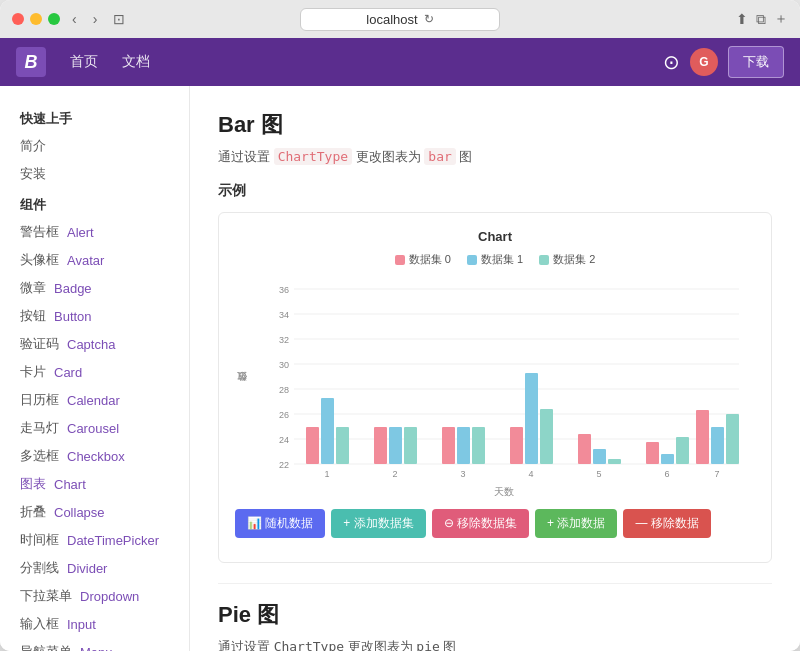  I want to click on sidebar-item-menu: 导航菜单 Menu, so click(94, 644).